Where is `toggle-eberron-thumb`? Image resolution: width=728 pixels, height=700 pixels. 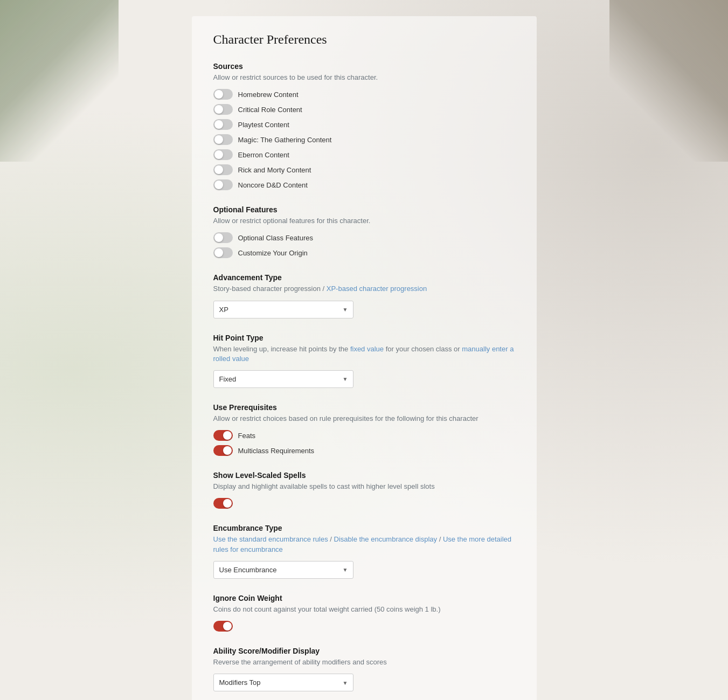
toggle-eberron-thumb is located at coordinates (219, 155).